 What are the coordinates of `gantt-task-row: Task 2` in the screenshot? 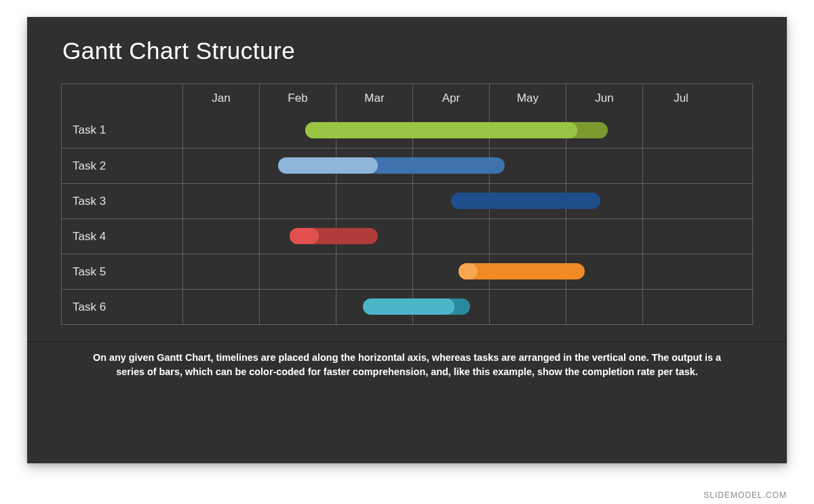 It's located at (407, 166).